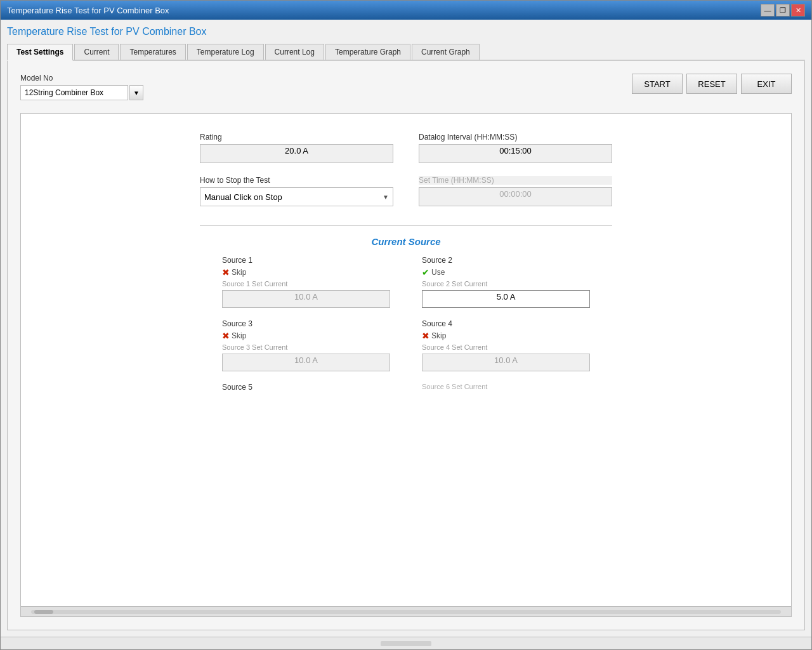  I want to click on action-buttons: START RESET EXIT, so click(712, 84).